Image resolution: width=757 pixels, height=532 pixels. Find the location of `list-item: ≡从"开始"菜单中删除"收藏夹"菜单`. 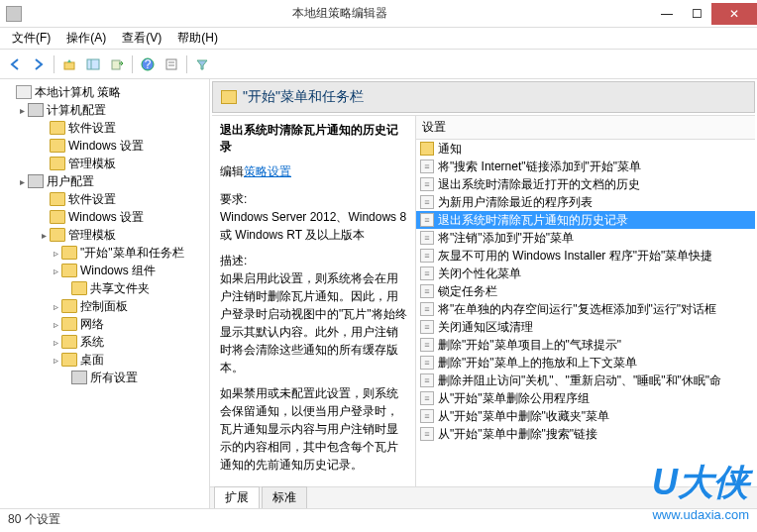

list-item: ≡从"开始"菜单中删除"收藏夹"菜单 is located at coordinates (586, 416).